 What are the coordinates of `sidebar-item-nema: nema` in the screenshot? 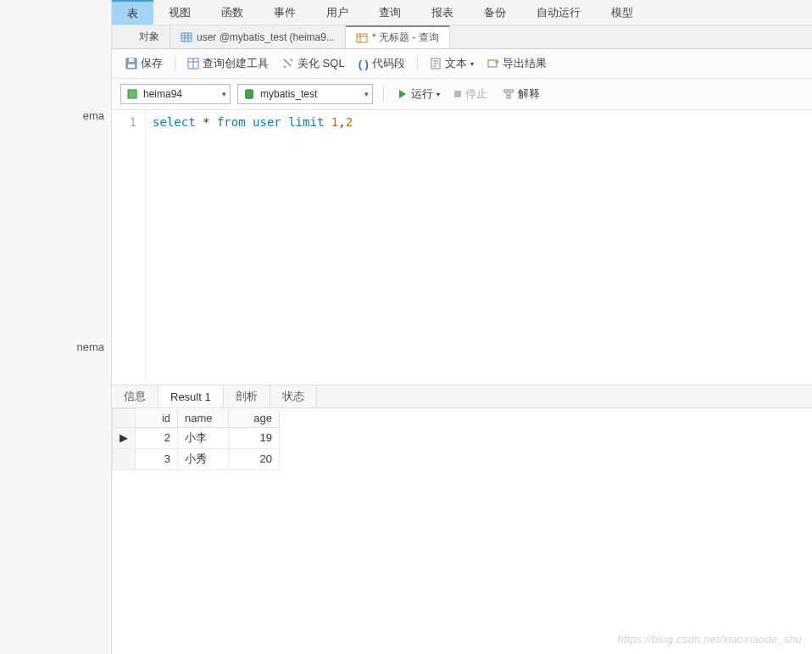 It's located at (56, 347).